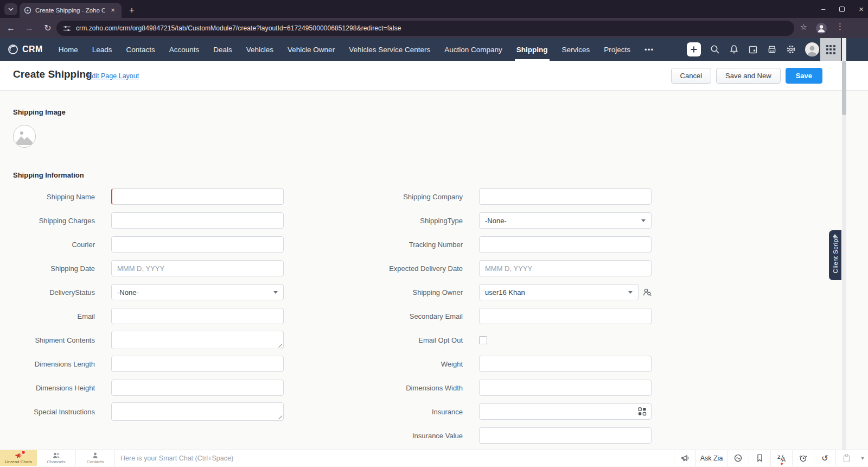 Image resolution: width=868 pixels, height=467 pixels. Describe the element at coordinates (812, 49) in the screenshot. I see `user-avatar` at that location.